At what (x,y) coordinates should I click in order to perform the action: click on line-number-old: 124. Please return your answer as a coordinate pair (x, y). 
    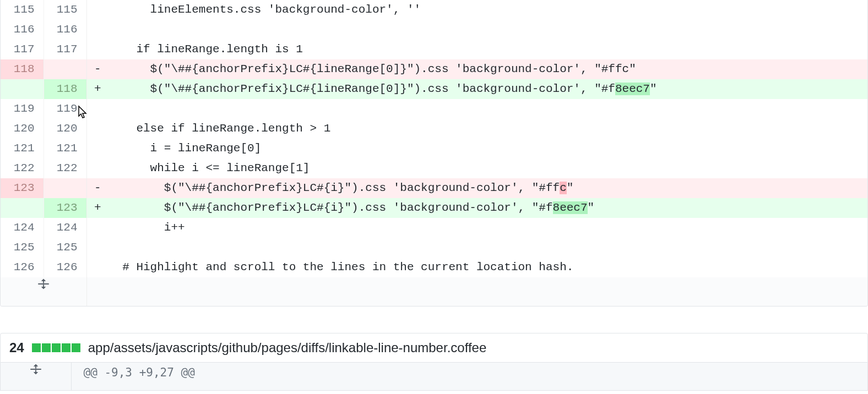
    Looking at the image, I should click on (22, 228).